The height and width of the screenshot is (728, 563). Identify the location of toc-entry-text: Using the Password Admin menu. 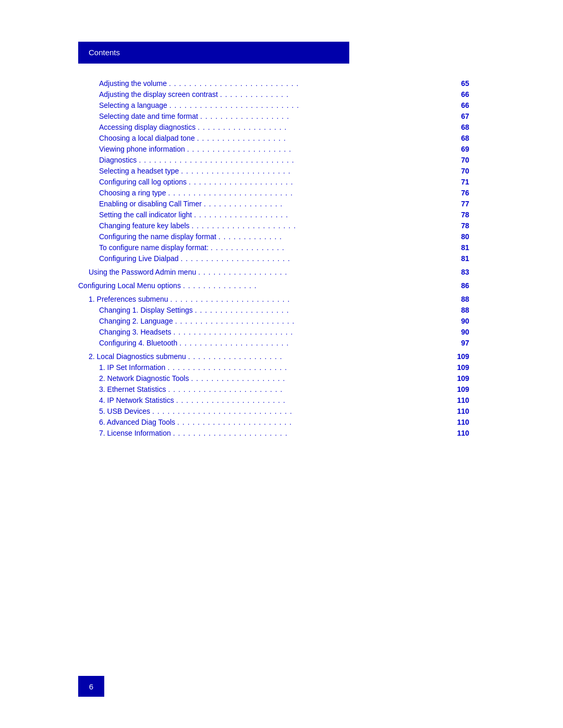
(142, 272).